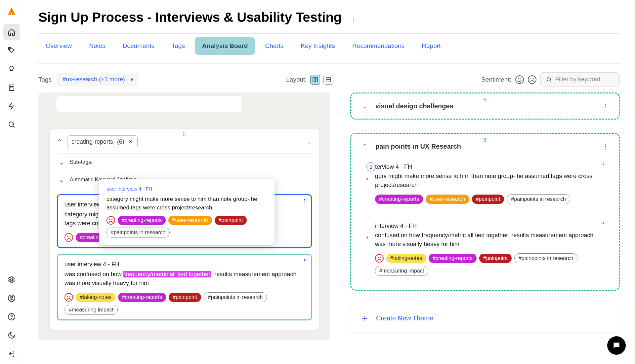  Describe the element at coordinates (328, 80) in the screenshot. I see `layout-rows-button` at that location.